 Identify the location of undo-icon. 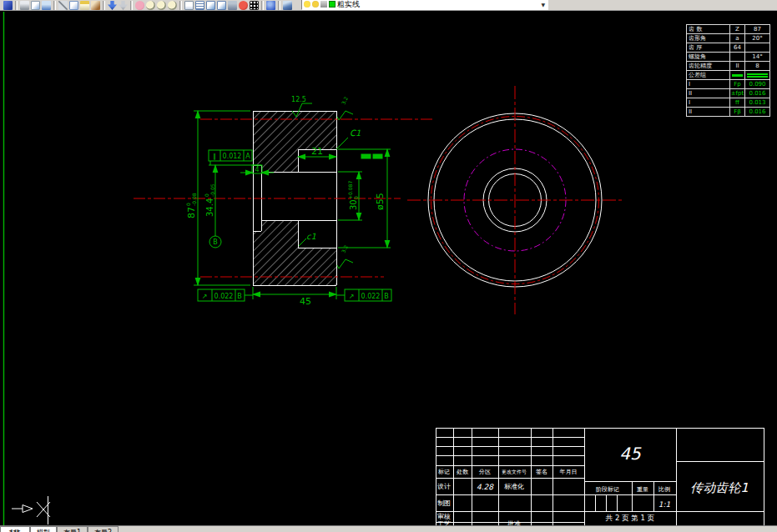
(112, 5).